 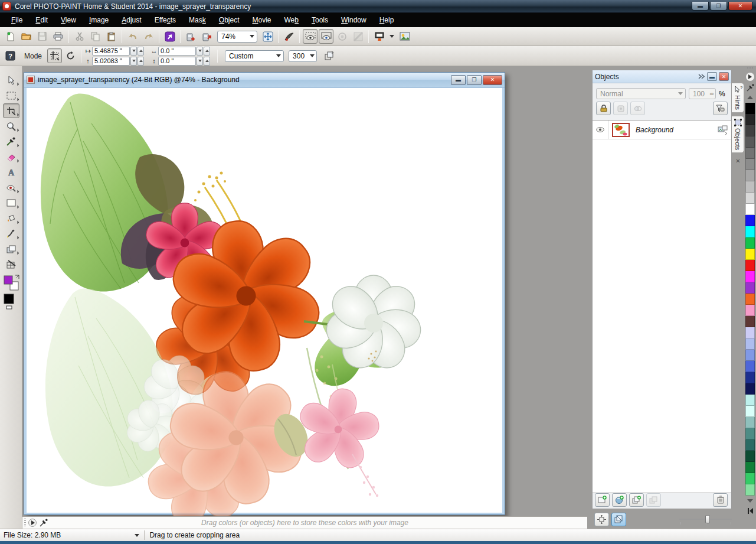 I want to click on eraser-tool, so click(x=11, y=157).